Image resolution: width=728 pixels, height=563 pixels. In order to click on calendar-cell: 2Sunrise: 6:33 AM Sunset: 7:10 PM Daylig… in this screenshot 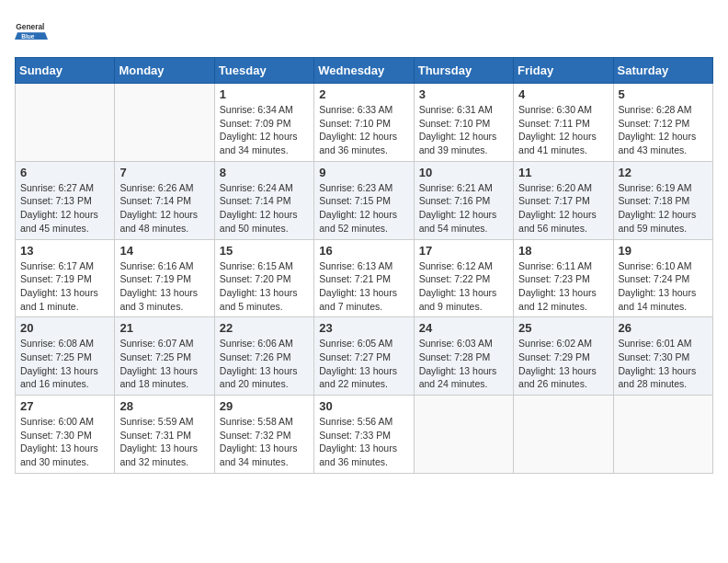, I will do `click(364, 123)`.